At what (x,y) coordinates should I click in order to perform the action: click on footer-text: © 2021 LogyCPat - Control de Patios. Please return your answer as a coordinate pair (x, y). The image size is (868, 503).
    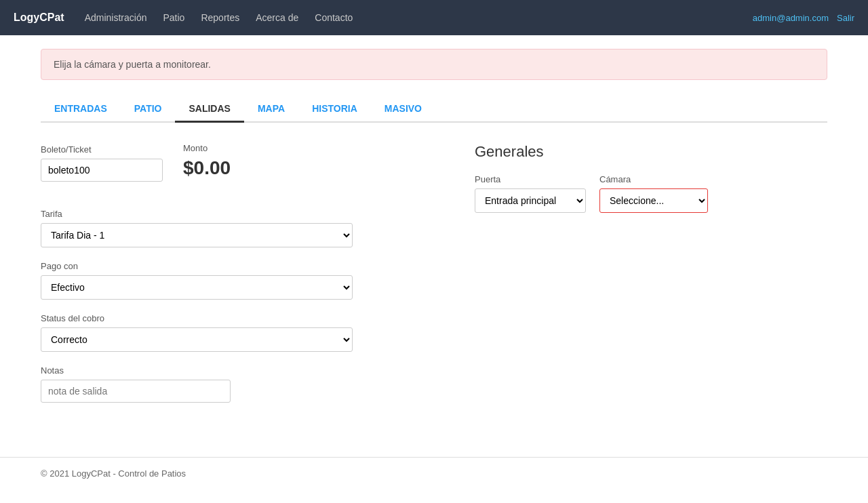
    Looking at the image, I should click on (113, 473).